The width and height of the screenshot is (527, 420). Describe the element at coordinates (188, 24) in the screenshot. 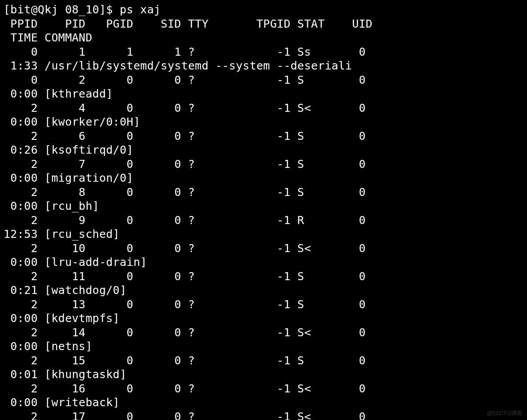

I see `header-line-1: PPID PID PGID SID TTY TPGID STAT UID` at that location.